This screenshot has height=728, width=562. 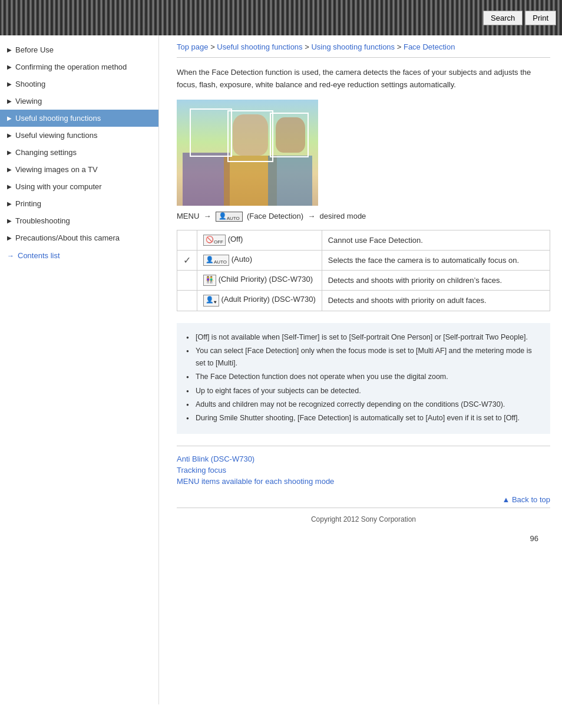 What do you see at coordinates (364, 281) in the screenshot?
I see `table-row: 👫 (Child Priority) (DSC-W730) Detects an…` at bounding box center [364, 281].